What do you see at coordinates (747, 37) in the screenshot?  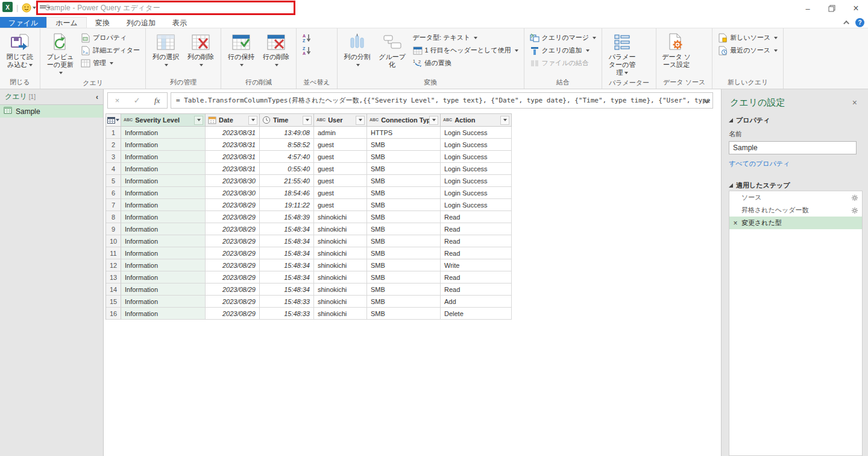 I see `new-source-button: 新しいソース` at bounding box center [747, 37].